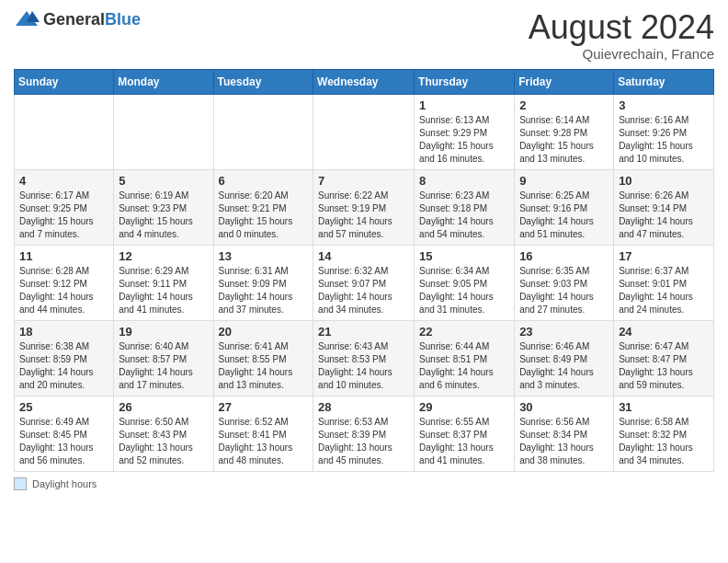 The image size is (728, 563). What do you see at coordinates (464, 180) in the screenshot?
I see `day-number: 8` at bounding box center [464, 180].